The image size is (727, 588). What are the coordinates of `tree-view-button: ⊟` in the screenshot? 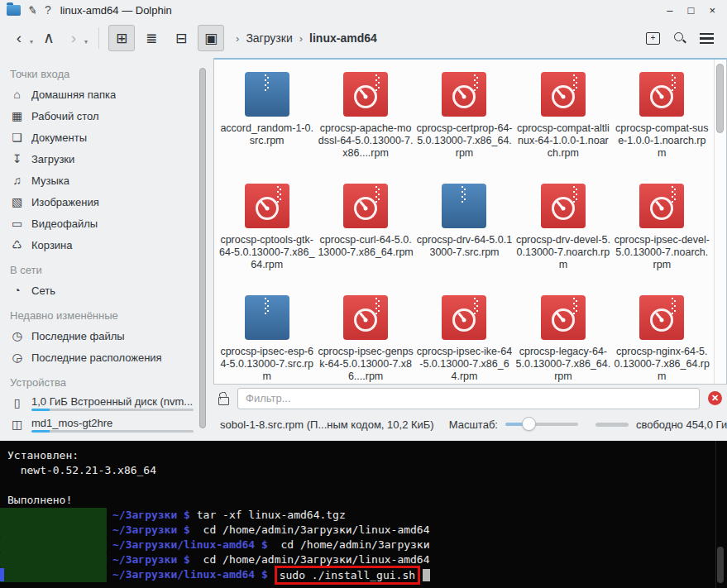 It's located at (181, 38).